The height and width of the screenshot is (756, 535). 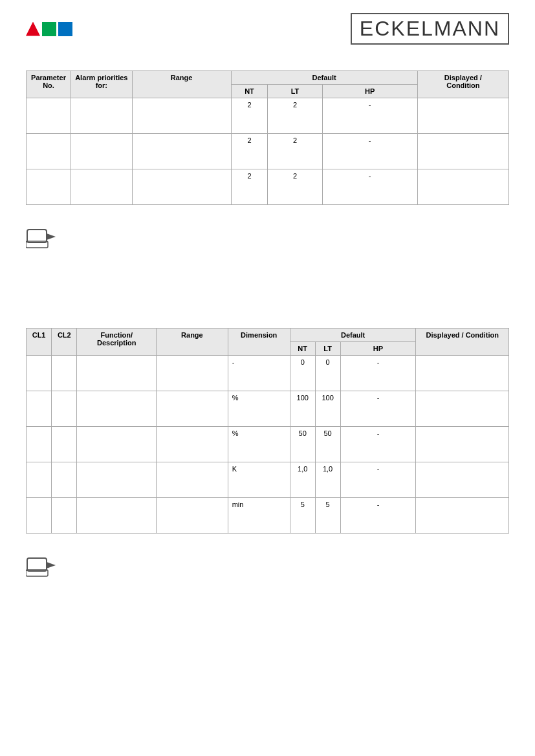 What do you see at coordinates (430, 28) in the screenshot?
I see `brand-name: ECKELMANN` at bounding box center [430, 28].